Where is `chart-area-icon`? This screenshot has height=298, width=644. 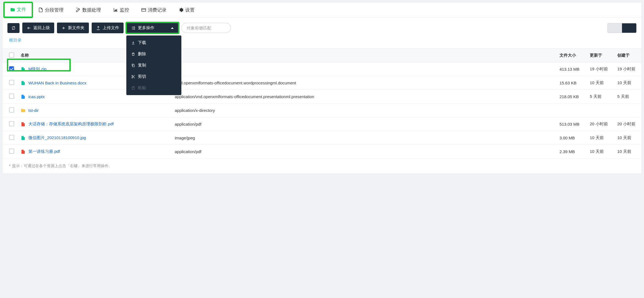 chart-area-icon is located at coordinates (116, 10).